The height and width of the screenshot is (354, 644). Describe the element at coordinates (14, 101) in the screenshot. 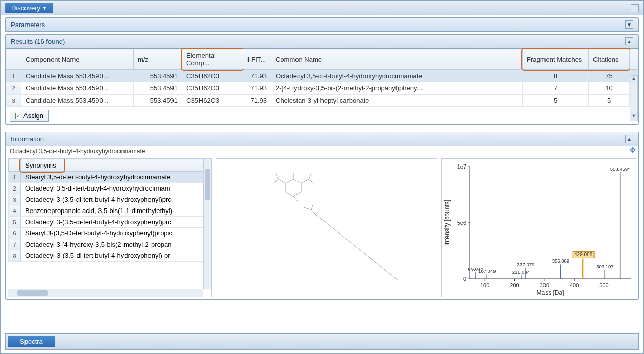

I see `row-num: 3` at that location.